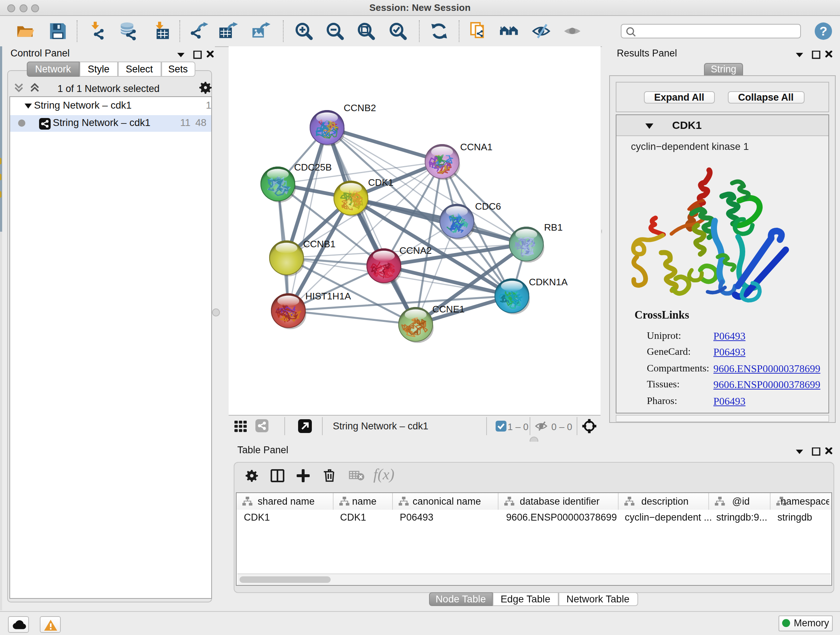  I want to click on svg-text: CDC25B, so click(313, 167).